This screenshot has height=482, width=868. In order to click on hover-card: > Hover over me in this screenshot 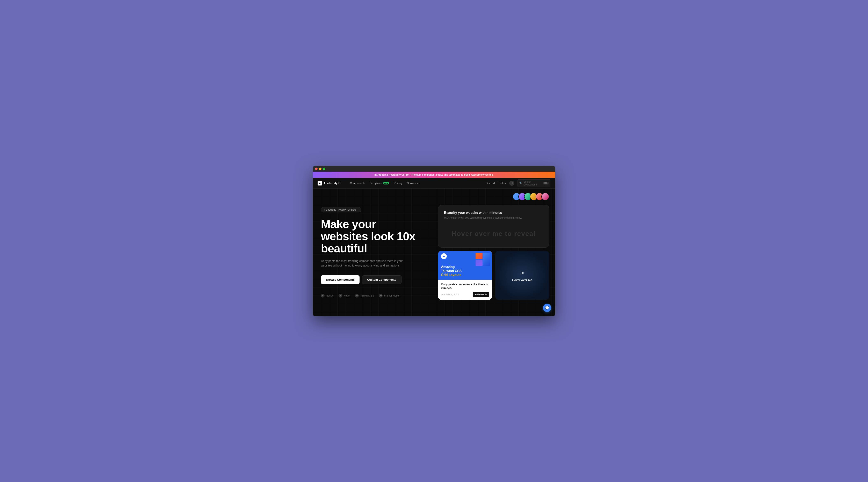, I will do `click(522, 276)`.